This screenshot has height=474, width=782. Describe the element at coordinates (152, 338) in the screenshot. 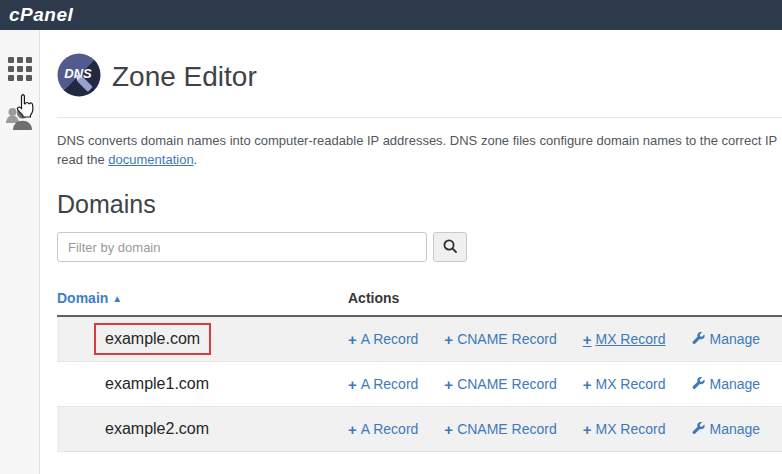

I see `domain-name: example.com` at that location.